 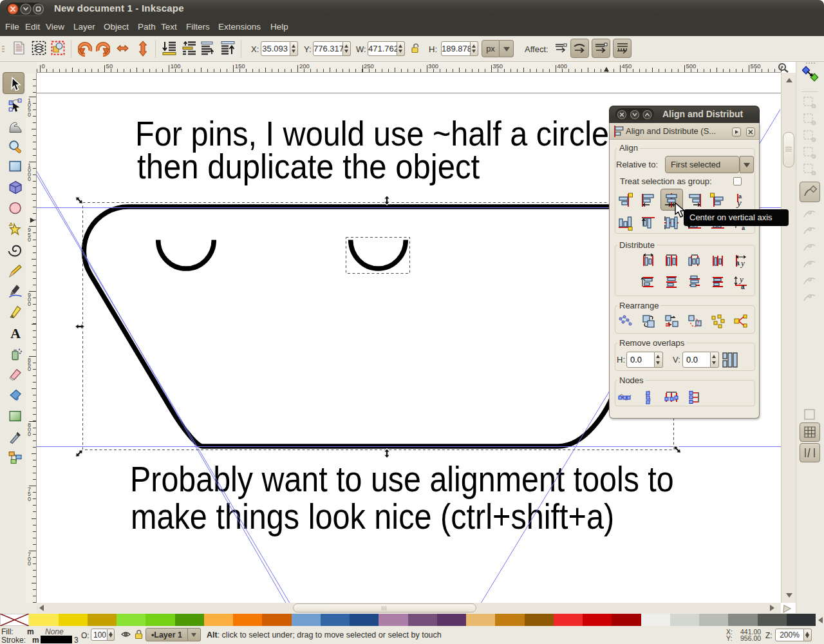 I want to click on svg-text: A, so click(x=15, y=334).